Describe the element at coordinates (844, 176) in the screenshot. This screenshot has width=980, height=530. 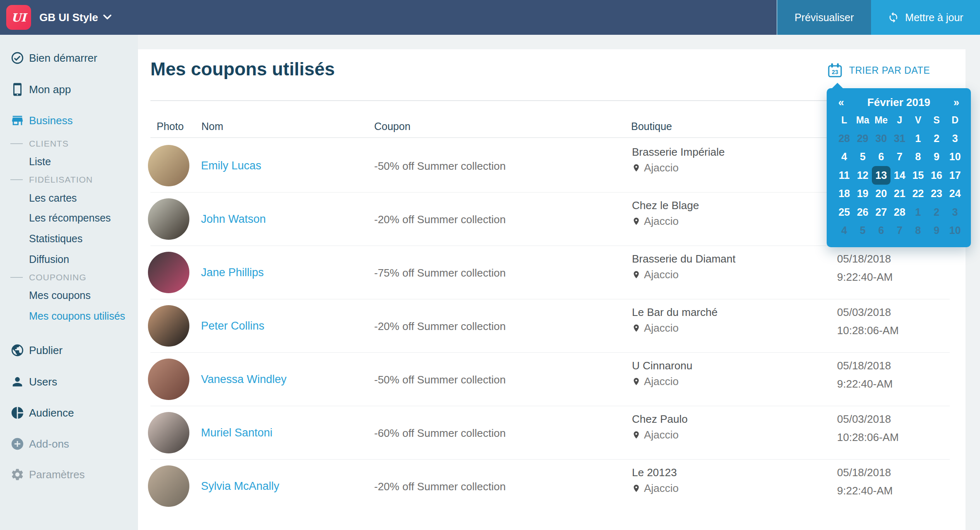
I see `calendar-day: 11` at that location.